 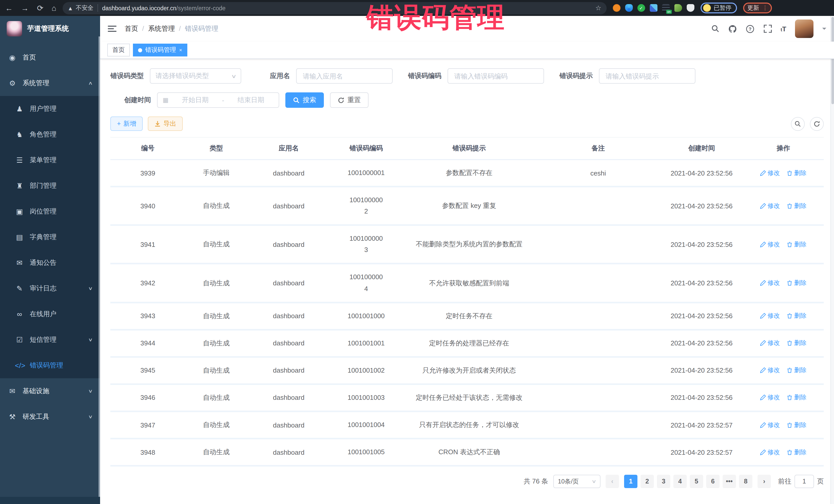 What do you see at coordinates (631, 481) in the screenshot?
I see `page-number: 1` at bounding box center [631, 481].